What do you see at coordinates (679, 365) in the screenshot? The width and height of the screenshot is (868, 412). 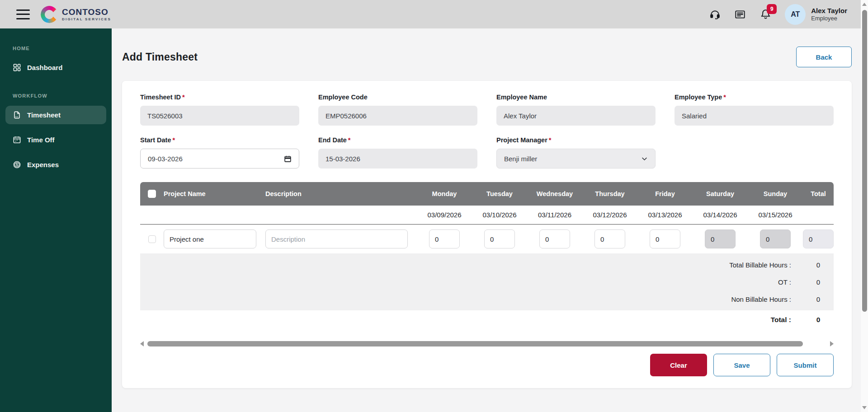 I see `clear-button: Clear` at bounding box center [679, 365].